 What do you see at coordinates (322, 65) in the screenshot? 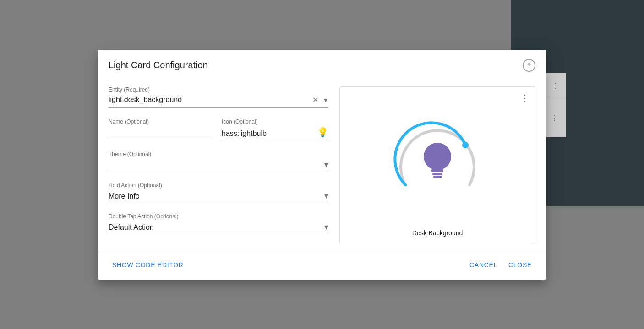
I see `dialog-header: Light Card Configuration ?` at bounding box center [322, 65].